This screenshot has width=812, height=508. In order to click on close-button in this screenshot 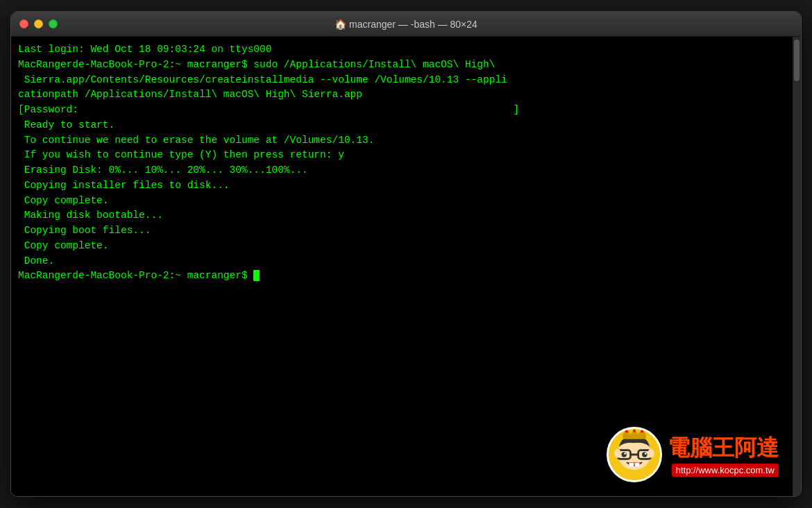, I will do `click(24, 24)`.